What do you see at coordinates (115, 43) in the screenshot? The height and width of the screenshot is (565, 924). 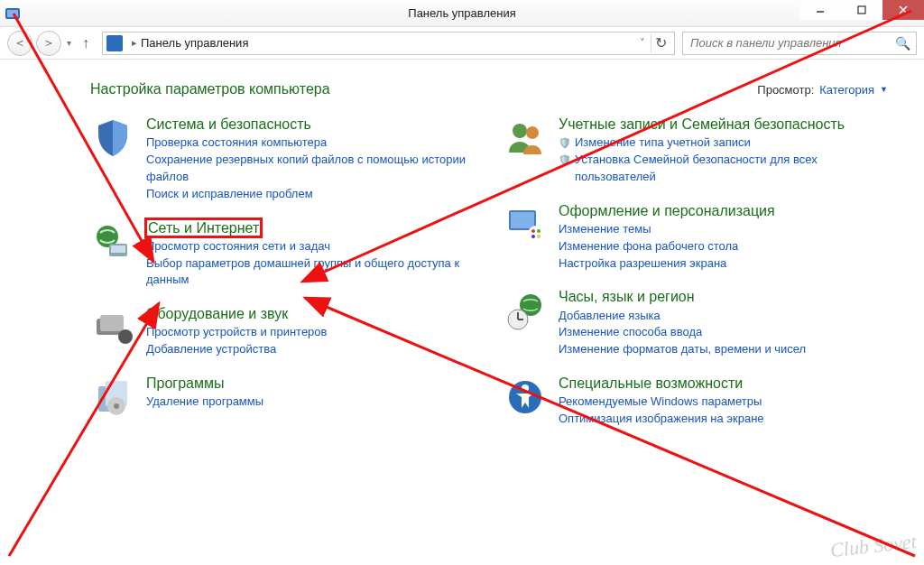 I see `control-panel-icon` at bounding box center [115, 43].